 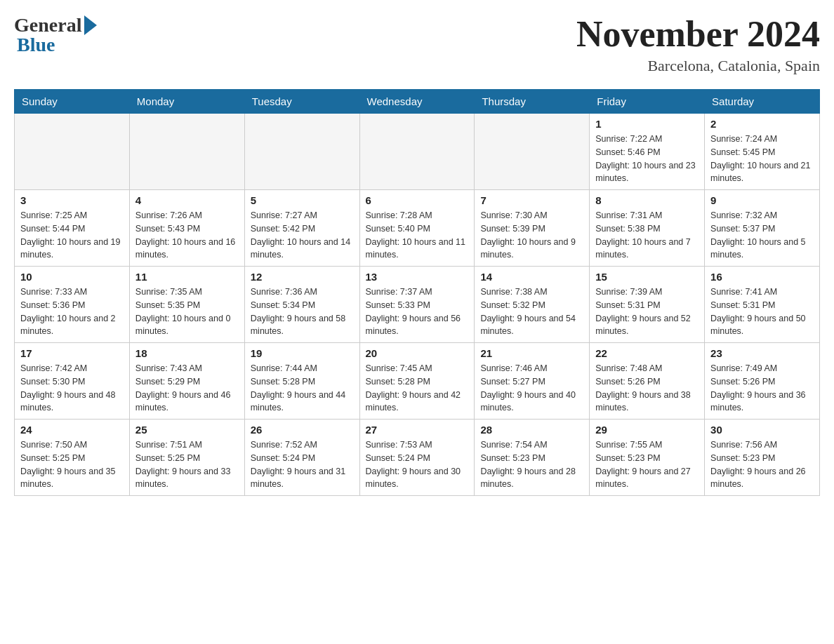 I want to click on day-cell: 5Sunrise: 7:27 AM Sunset: 5:42 PM Daylig…, so click(x=302, y=229).